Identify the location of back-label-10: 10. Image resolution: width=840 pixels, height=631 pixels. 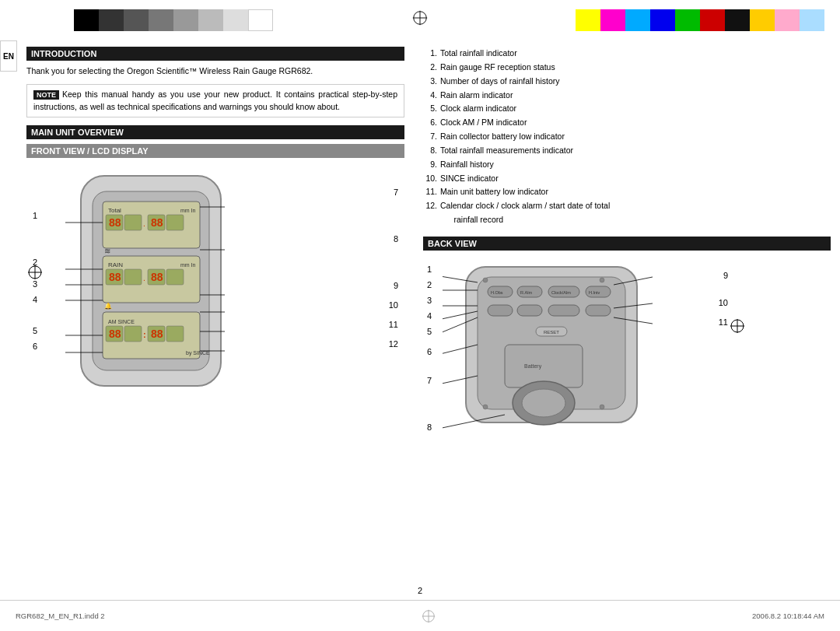
(723, 303).